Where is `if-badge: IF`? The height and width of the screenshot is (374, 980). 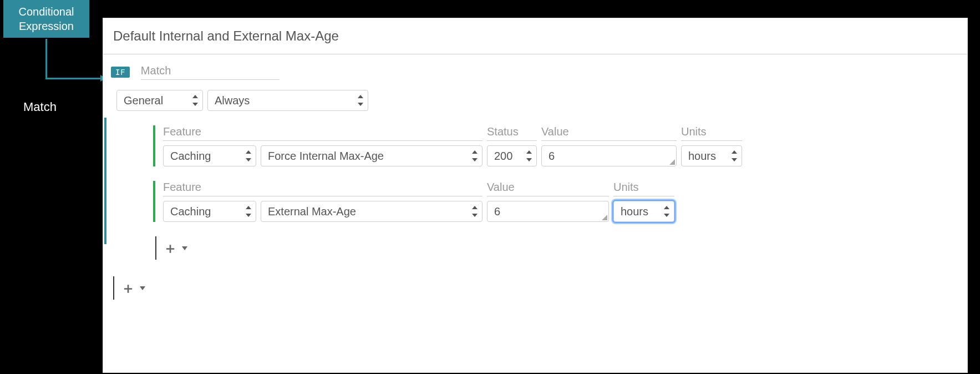
if-badge: IF is located at coordinates (120, 72).